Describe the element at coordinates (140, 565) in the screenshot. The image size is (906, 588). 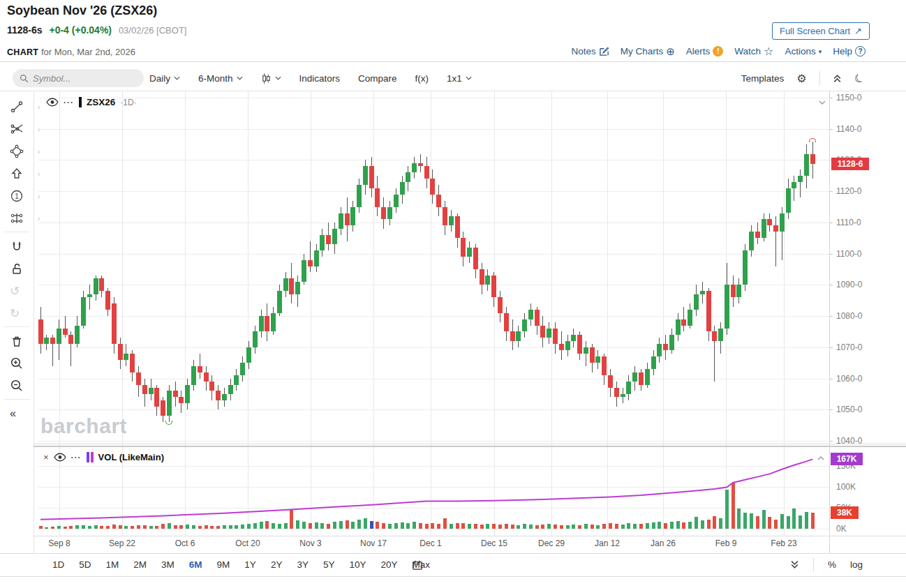
I see `range-button-2m: 2M` at that location.